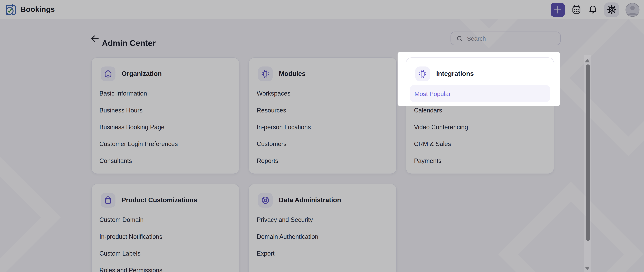 The height and width of the screenshot is (272, 644). I want to click on scroll-up-arrow-icon, so click(587, 60).